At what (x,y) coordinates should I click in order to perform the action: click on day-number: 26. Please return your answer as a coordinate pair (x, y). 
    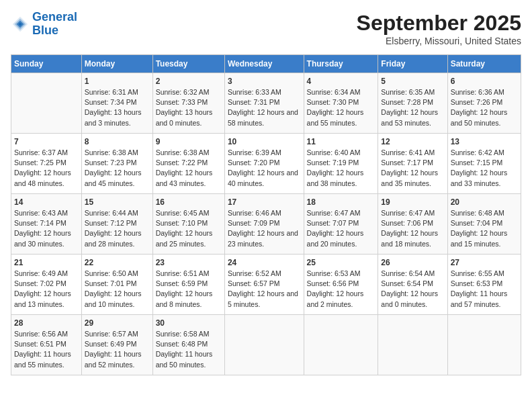
    Looking at the image, I should click on (412, 263).